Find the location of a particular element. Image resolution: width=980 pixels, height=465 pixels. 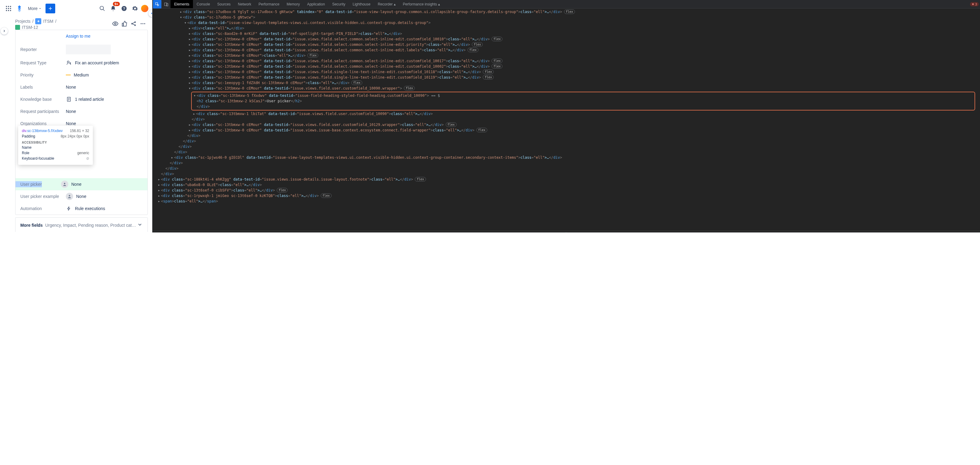

sidebar-toggle-icon is located at coordinates (5, 31).